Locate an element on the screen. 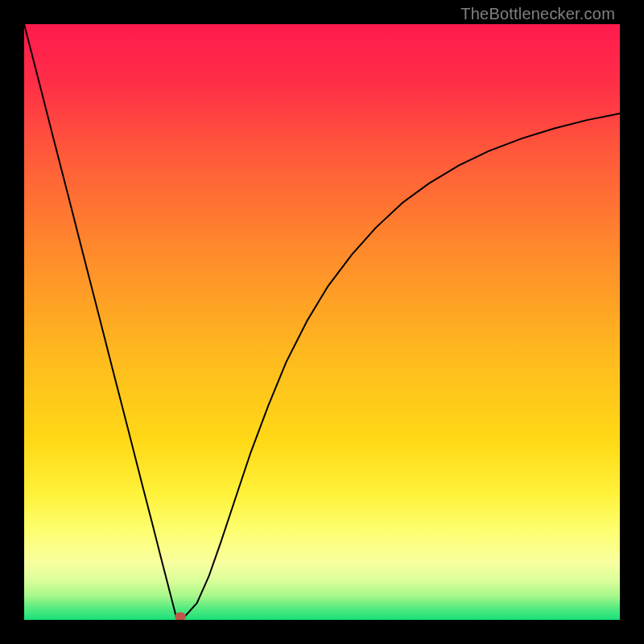 This screenshot has width=644, height=644. watermark-text: TheBottlenecker.com is located at coordinates (538, 14).